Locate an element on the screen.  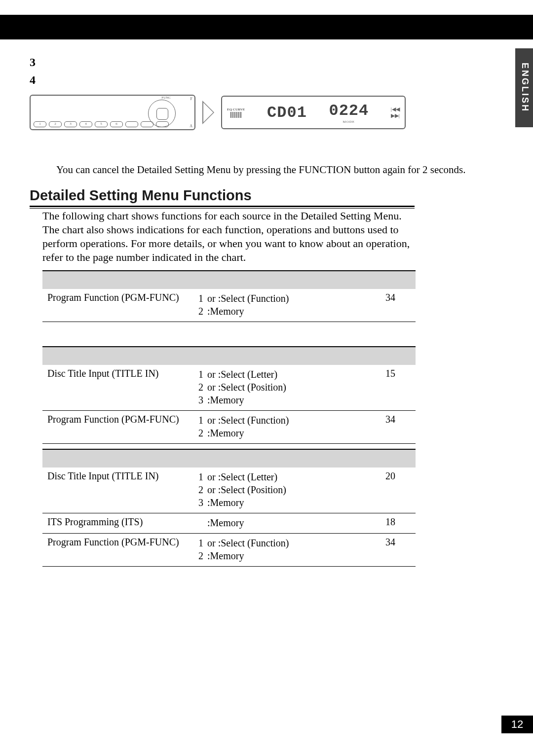
preset-btn: 3 is located at coordinates (71, 124).